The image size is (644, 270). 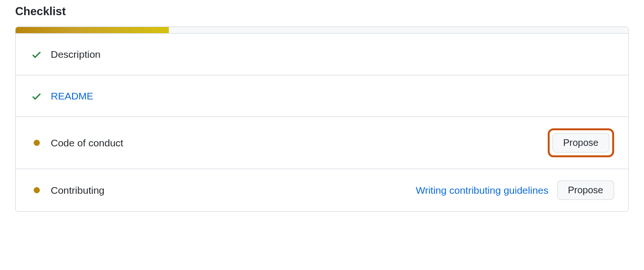 What do you see at coordinates (322, 11) in the screenshot?
I see `checklist-heading: Checklist` at bounding box center [322, 11].